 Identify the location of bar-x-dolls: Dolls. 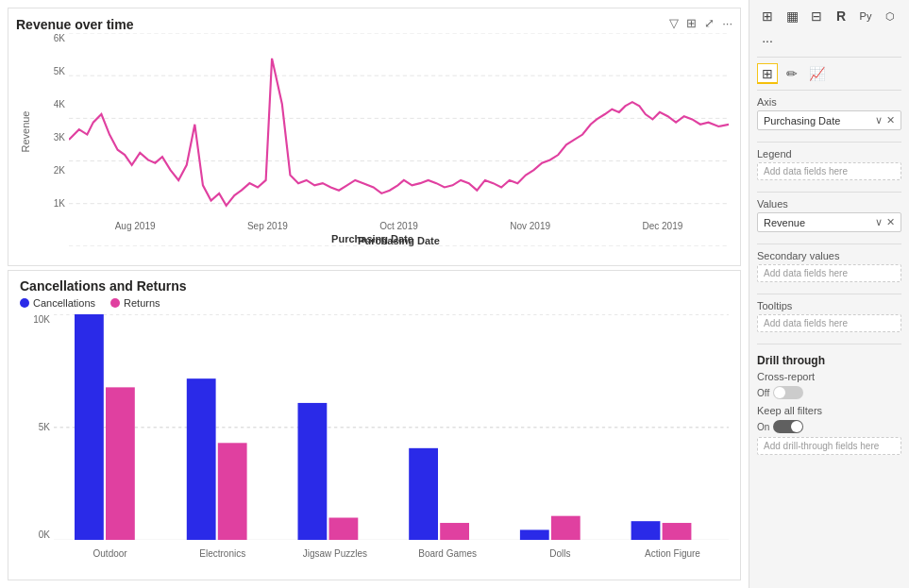
(561, 553).